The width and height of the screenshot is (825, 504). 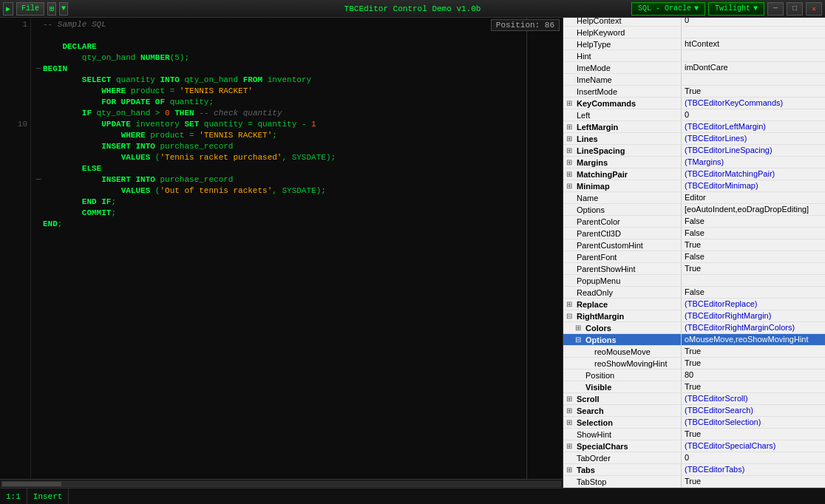 I want to click on toolbar-dropdown: ▼, so click(x=64, y=9).